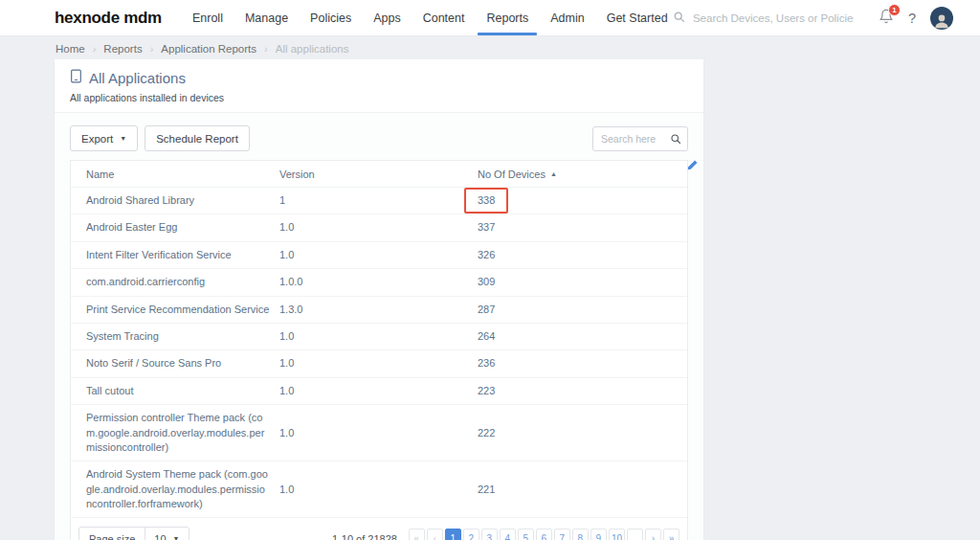  I want to click on nav-manage: Manage, so click(266, 17).